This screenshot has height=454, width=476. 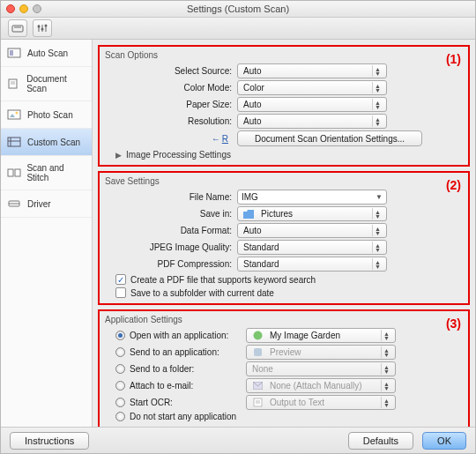 I want to click on stitch-icon, so click(x=14, y=173).